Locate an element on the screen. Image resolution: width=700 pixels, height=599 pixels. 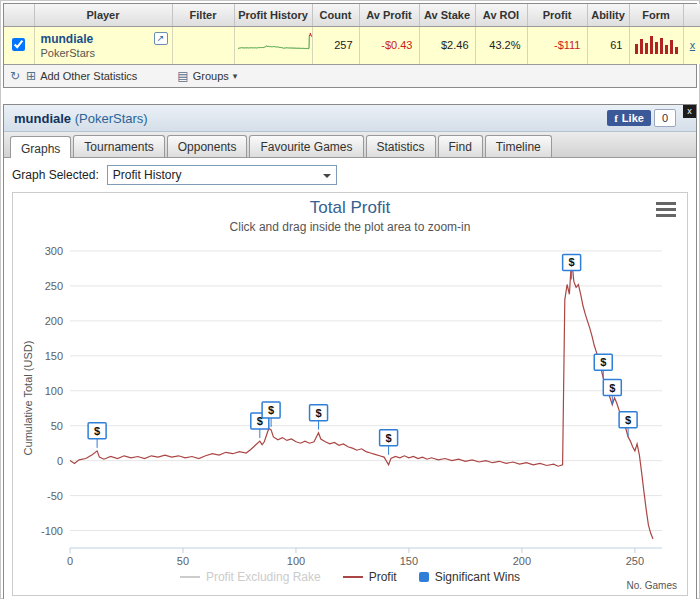
tab-timeline: Timeline is located at coordinates (518, 146).